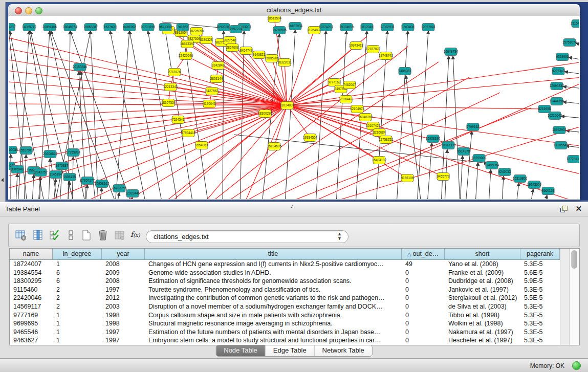  I want to click on cell-name: 9777169, so click(31, 315).